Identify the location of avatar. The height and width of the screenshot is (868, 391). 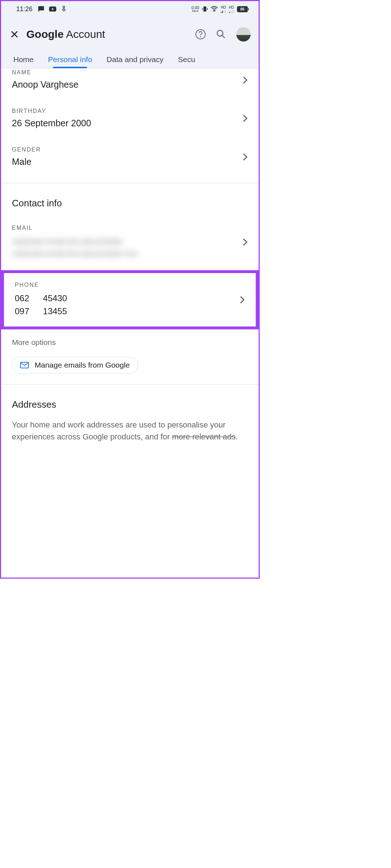
(243, 34).